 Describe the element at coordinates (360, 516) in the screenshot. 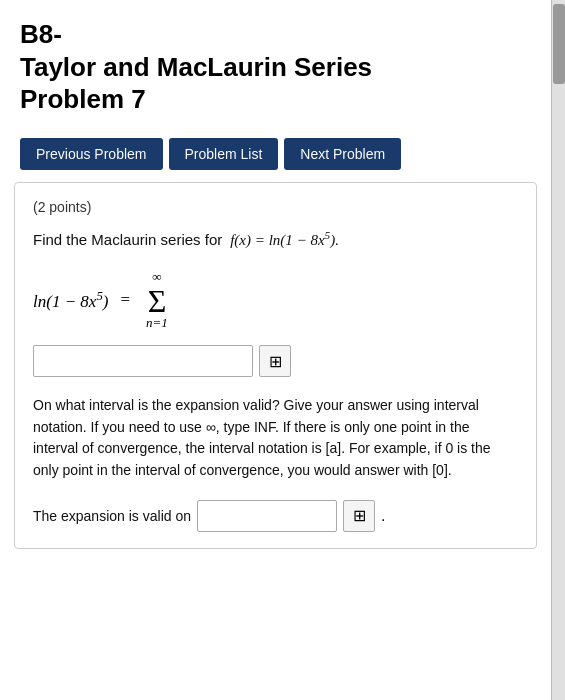

I see `expansion-grid-icon: ⊞` at that location.